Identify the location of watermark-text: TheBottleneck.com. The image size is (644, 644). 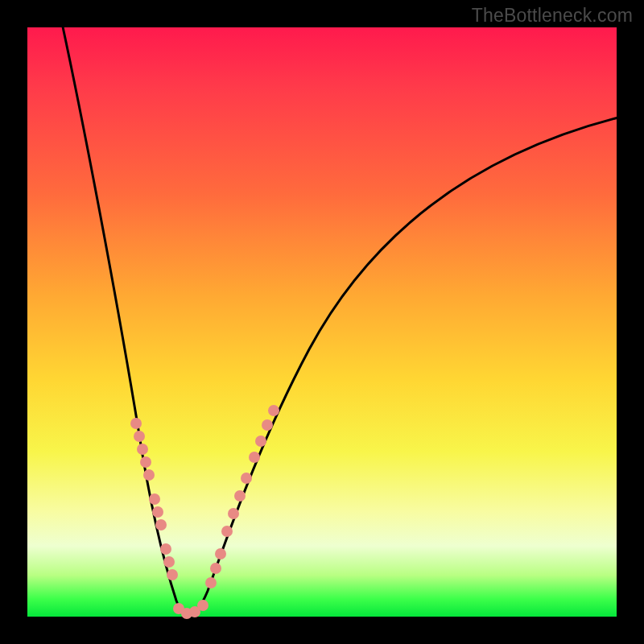
(552, 16).